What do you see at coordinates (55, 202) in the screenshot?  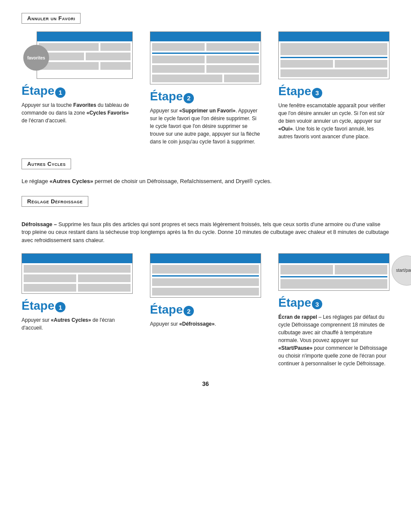 I see `reglage-defroissage-header: Réglage Défroissage` at bounding box center [55, 202].